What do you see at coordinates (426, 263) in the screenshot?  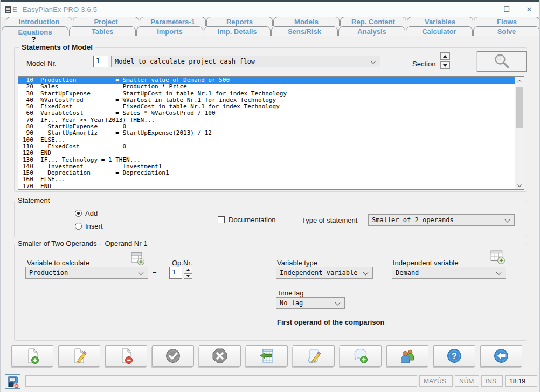 I see `independent-variable-label: Independent variable` at bounding box center [426, 263].